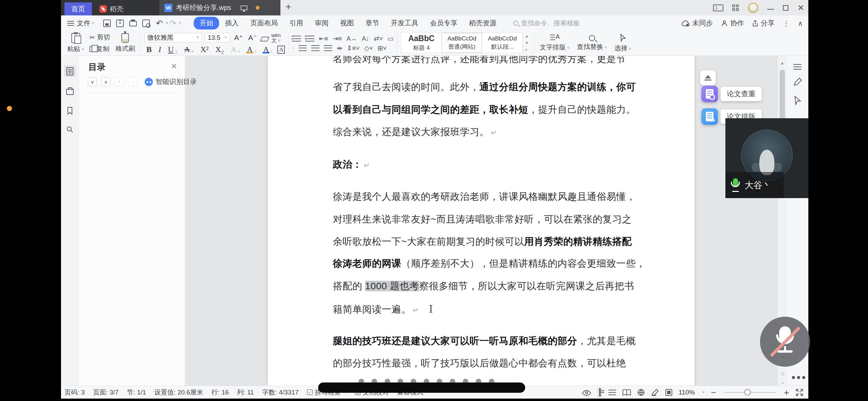 The image size is (868, 401). I want to click on bookmark-panel-button, so click(70, 111).